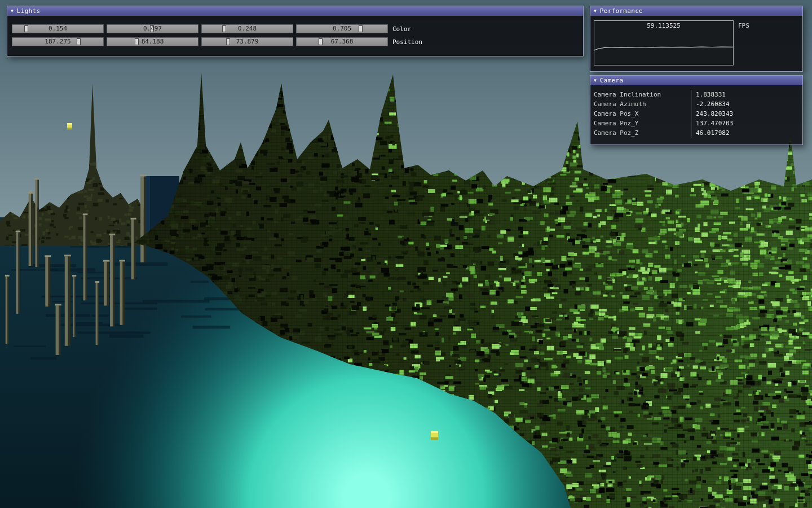  Describe the element at coordinates (152, 29) in the screenshot. I see `slider-value: 0.497` at that location.